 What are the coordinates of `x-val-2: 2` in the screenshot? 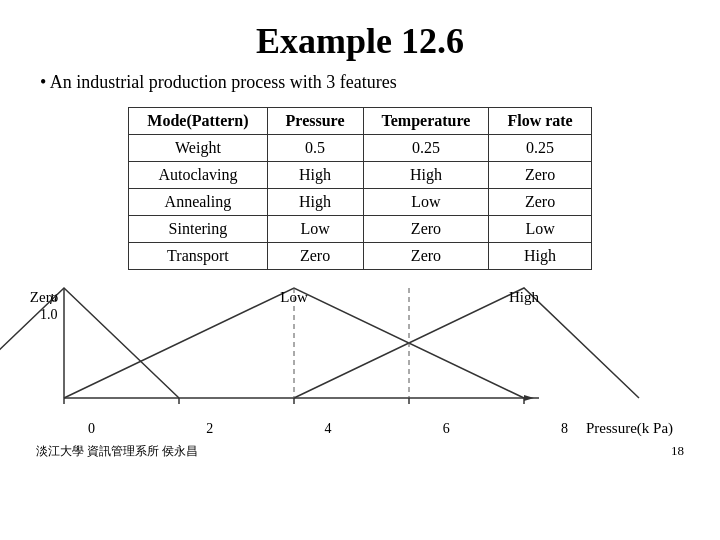 It's located at (210, 429).